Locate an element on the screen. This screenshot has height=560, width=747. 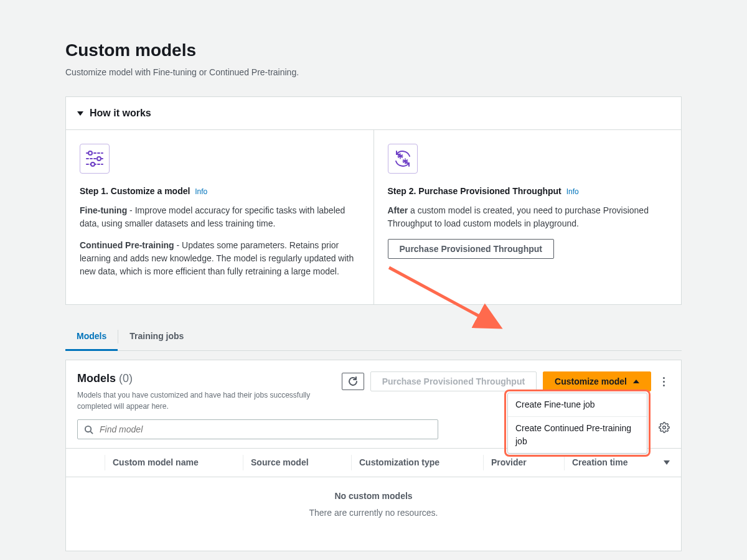
step-2-column: Step 2. Purchase Provisioned Throughput … is located at coordinates (528, 217).